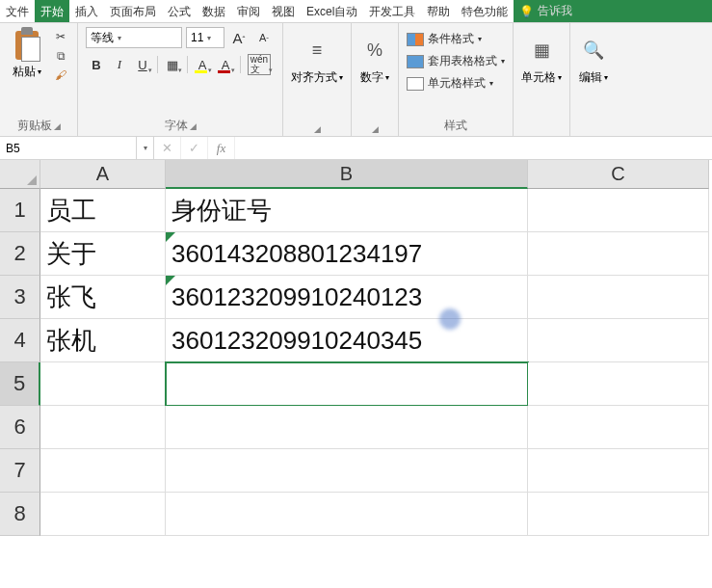  Describe the element at coordinates (61, 37) in the screenshot. I see `cut-button: ✂` at that location.